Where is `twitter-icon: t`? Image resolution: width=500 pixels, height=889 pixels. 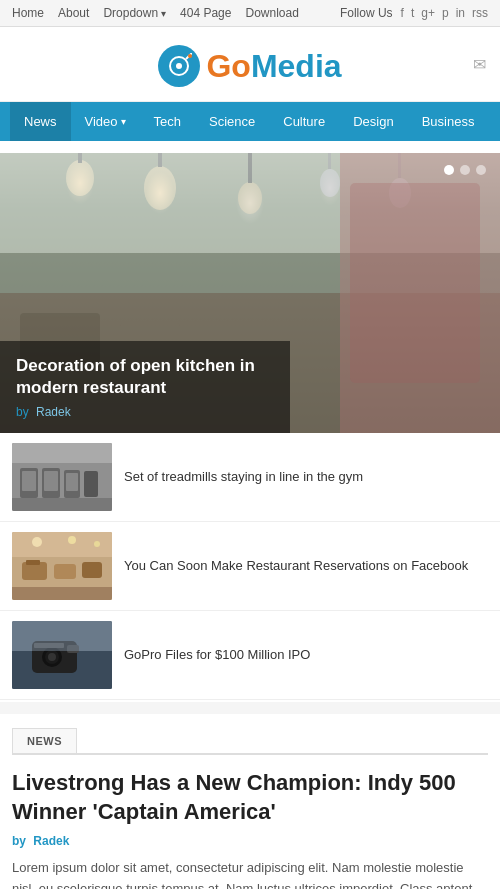
twitter-icon: t is located at coordinates (412, 13).